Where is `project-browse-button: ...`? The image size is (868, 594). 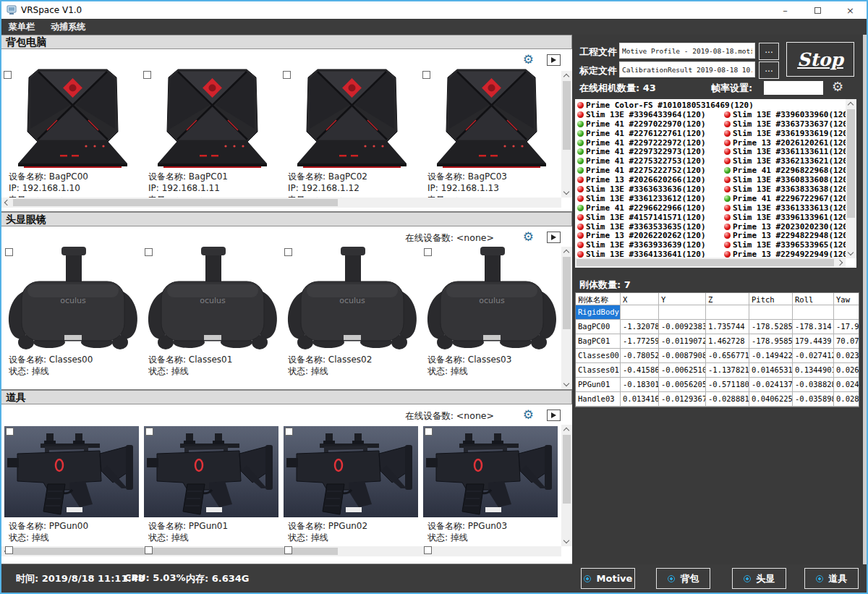
project-browse-button: ... is located at coordinates (769, 51).